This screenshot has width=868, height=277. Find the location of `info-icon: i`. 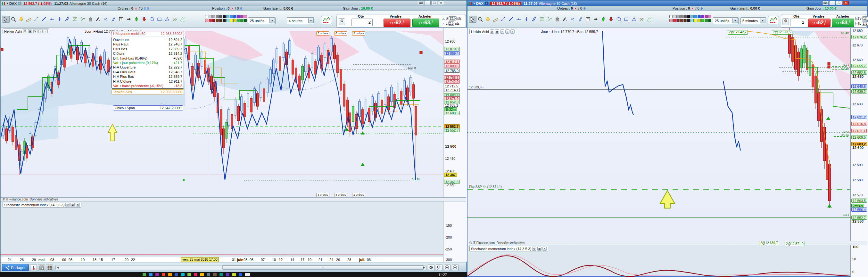

info-icon: i is located at coordinates (20, 3).